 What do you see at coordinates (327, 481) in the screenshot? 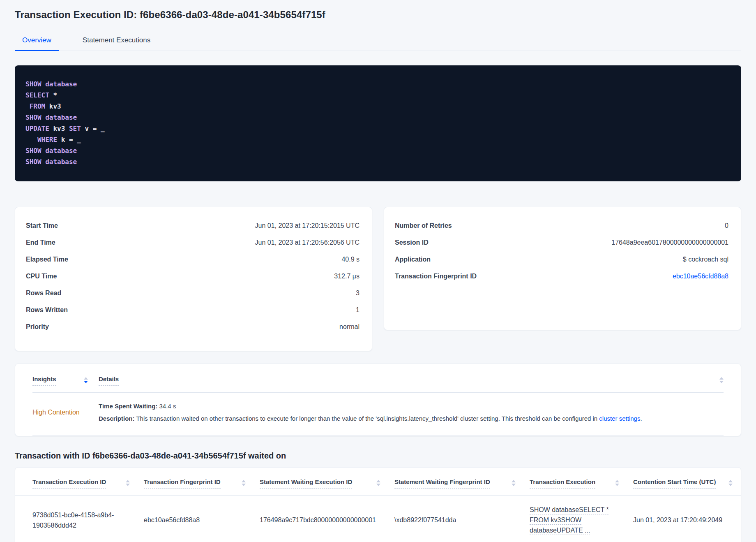
I see `column-header: Statement Waiting Execution ID` at bounding box center [327, 481].